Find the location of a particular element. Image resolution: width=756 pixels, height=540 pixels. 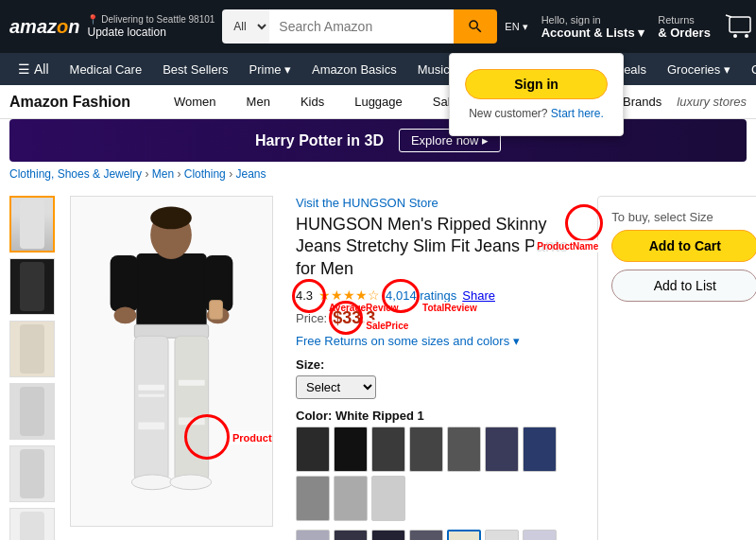

add-to-list-button: Add to List is located at coordinates (684, 286).